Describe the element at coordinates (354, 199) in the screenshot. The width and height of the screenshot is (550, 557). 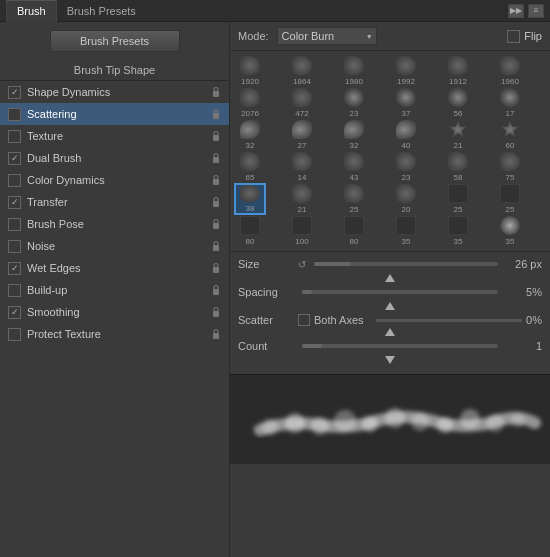
I see `brush-cell-26: 25` at that location.